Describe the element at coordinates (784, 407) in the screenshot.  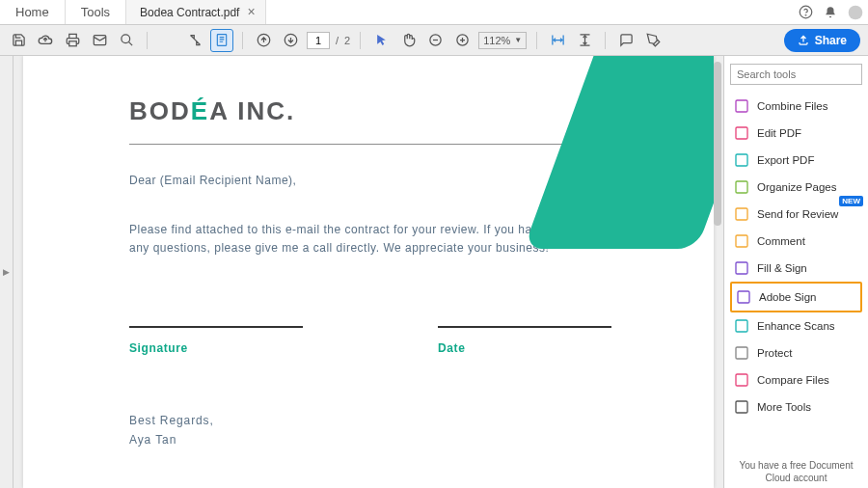
I see `tool-label: More Tools` at that location.